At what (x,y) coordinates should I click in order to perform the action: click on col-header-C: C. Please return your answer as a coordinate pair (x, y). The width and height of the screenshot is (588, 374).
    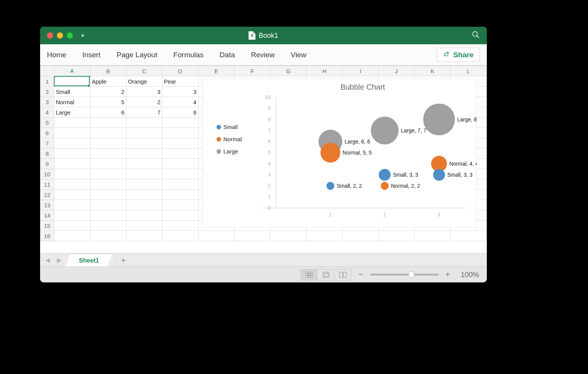
    Looking at the image, I should click on (144, 71).